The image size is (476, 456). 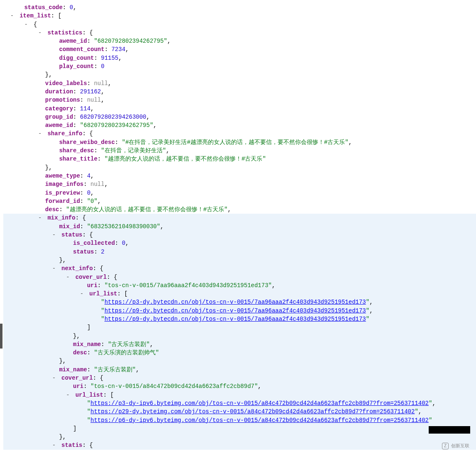 I want to click on mix-id: mix_id: "6832536210498390030",, so click(x=240, y=227).